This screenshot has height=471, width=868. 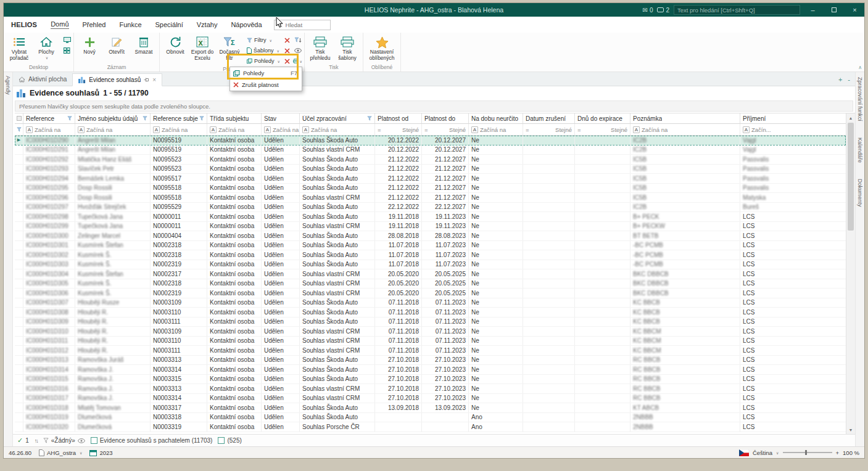 What do you see at coordinates (152, 440) in the screenshot?
I see `quickfilter-checkbox-1: Evidence souhlasů s pachatelem (11703)` at bounding box center [152, 440].